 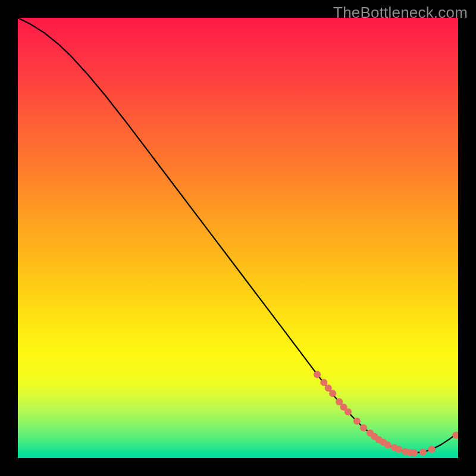 What do you see at coordinates (400, 13) in the screenshot?
I see `watermark-text: TheBottleneck.com` at bounding box center [400, 13].